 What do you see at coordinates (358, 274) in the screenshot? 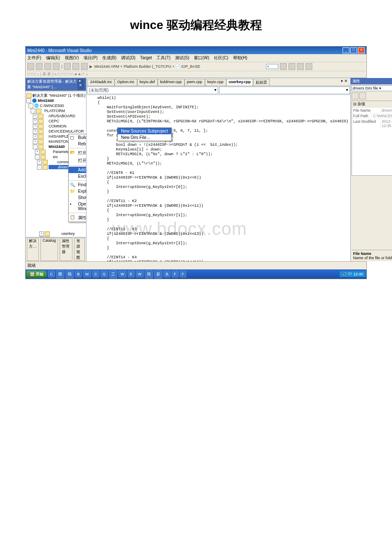
I see `tray-clock: 12:40` at bounding box center [358, 274].